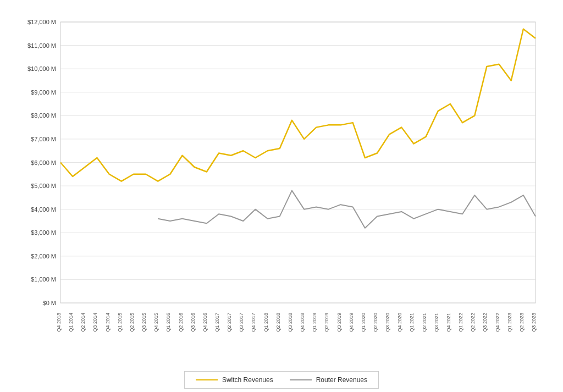  Describe the element at coordinates (266, 322) in the screenshot. I see `svg-text: Q1 2018` at that location.